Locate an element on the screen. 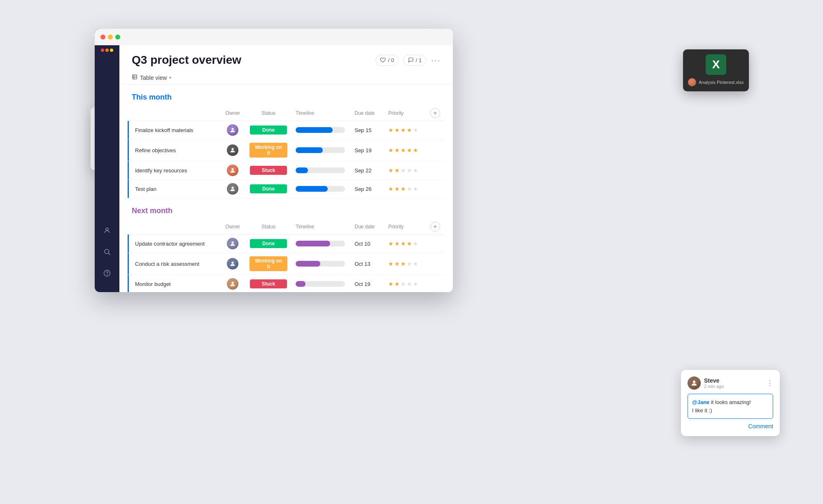  reactions-count: / 0 is located at coordinates (391, 60).